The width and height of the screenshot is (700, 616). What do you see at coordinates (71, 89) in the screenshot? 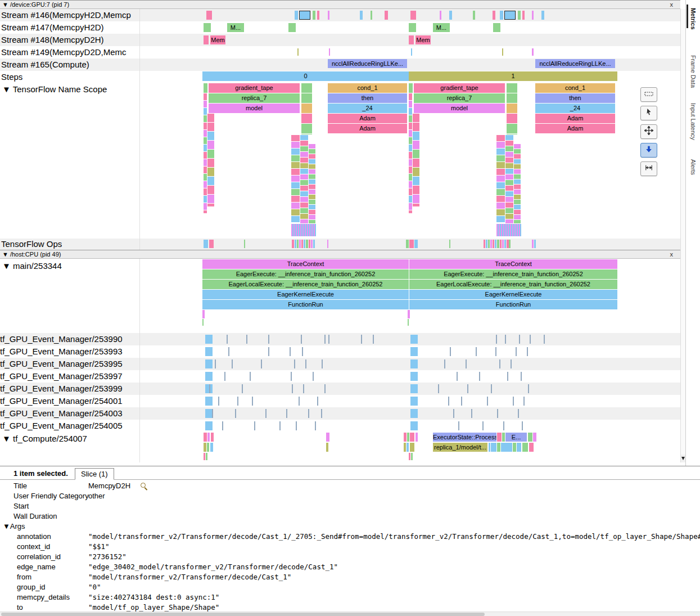
I see `track-label: ▼ TensorFlow Name Scope` at bounding box center [71, 89].